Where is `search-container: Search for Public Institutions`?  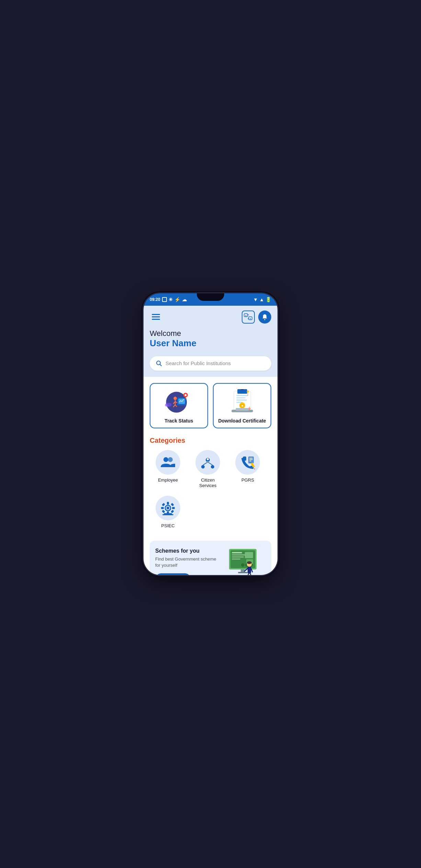
search-container: Search for Public Institutions is located at coordinates (210, 366).